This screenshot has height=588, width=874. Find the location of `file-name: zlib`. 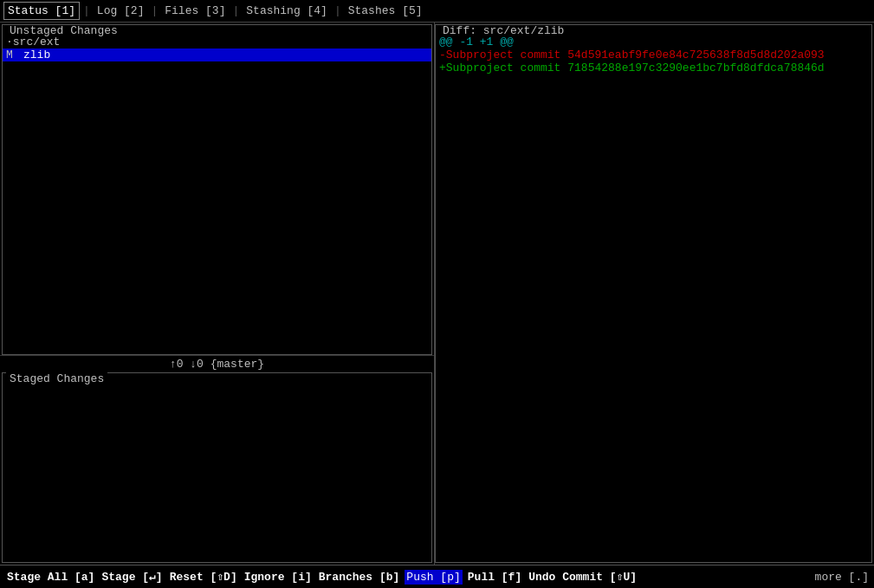

file-name: zlib is located at coordinates (36, 55).